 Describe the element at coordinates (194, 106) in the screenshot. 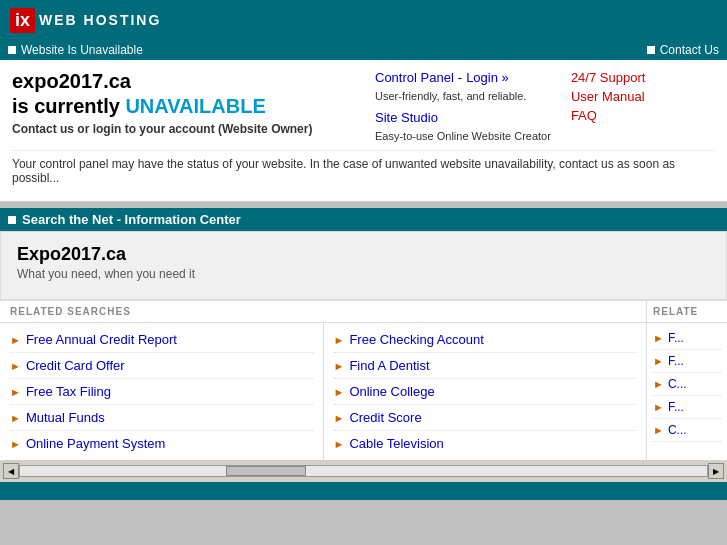

I see `unavailable-text: is currently UNAVAILABLE` at that location.